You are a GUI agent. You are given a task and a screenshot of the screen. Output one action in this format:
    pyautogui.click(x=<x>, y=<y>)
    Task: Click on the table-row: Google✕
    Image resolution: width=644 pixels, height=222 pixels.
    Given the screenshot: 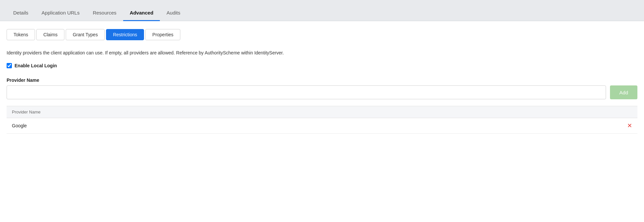 What is the action you would take?
    pyautogui.click(x=322, y=126)
    